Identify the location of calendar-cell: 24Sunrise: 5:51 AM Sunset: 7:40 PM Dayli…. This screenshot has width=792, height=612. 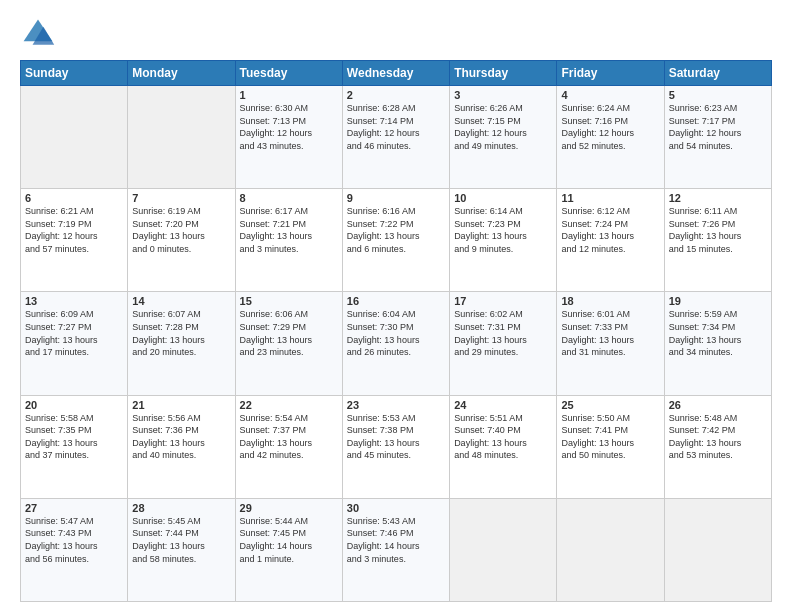
(504, 446).